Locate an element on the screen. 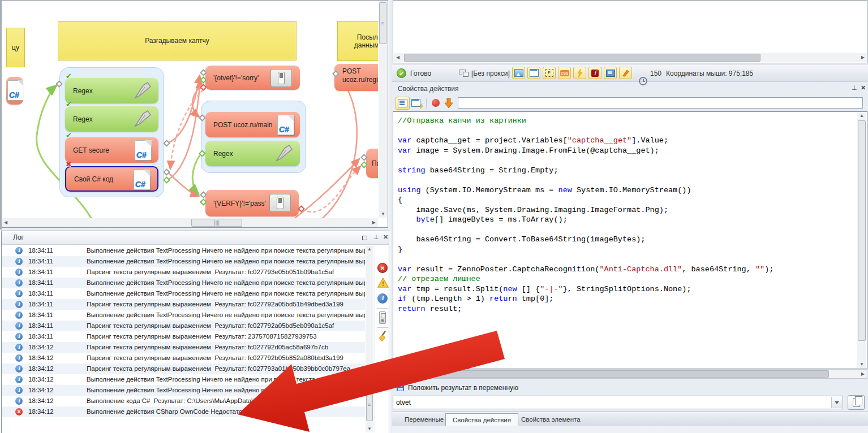 This screenshot has height=433, width=868. broom-clear-icon is located at coordinates (383, 336).